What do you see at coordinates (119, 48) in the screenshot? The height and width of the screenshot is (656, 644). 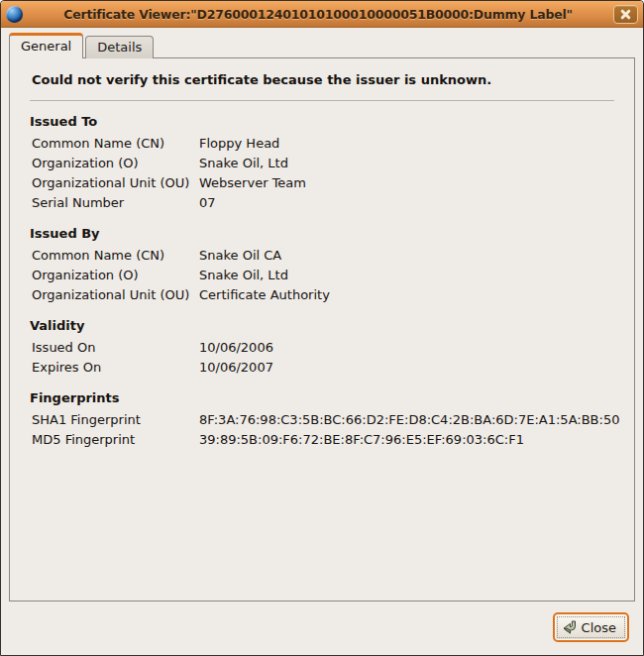 I see `tab-details: Details` at bounding box center [119, 48].